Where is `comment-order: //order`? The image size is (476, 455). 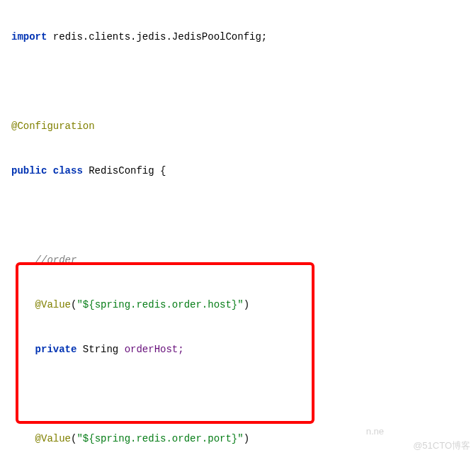
comment-order: //order is located at coordinates (57, 260).